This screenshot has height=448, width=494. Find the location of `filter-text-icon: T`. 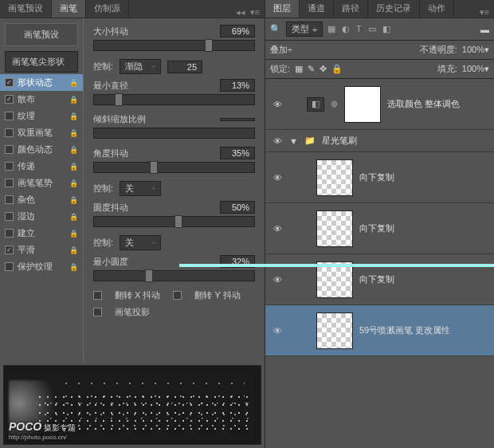

filter-text-icon: T is located at coordinates (359, 29).